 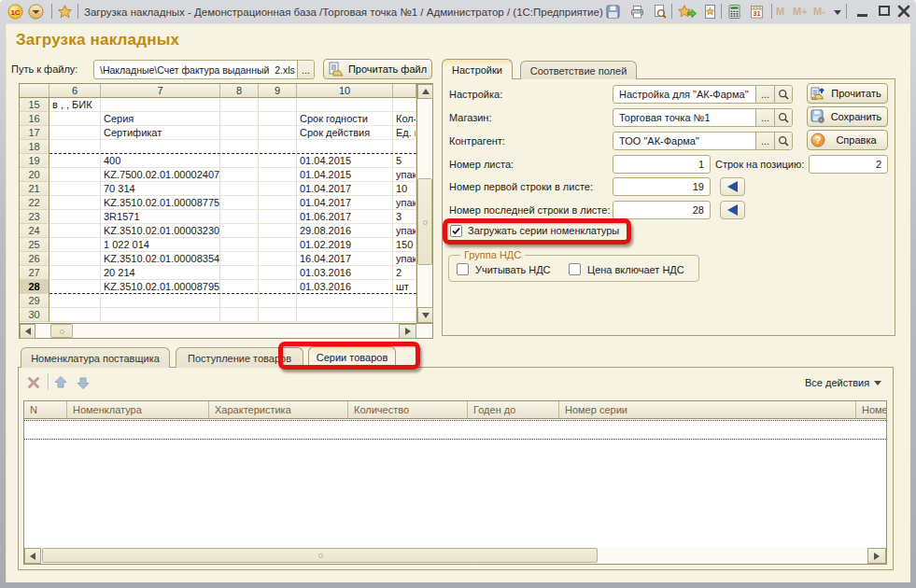 I want to click on favorites-list-icon, so click(x=710, y=11).